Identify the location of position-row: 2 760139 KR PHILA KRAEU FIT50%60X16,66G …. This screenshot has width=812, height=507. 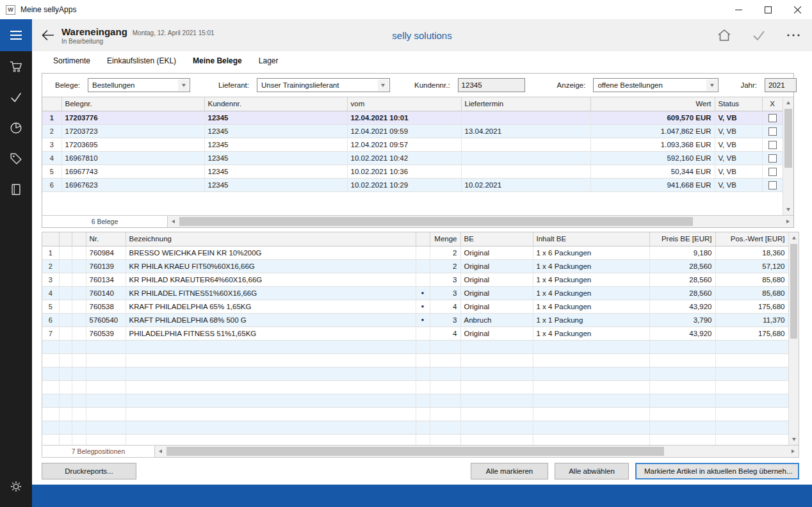
(415, 266).